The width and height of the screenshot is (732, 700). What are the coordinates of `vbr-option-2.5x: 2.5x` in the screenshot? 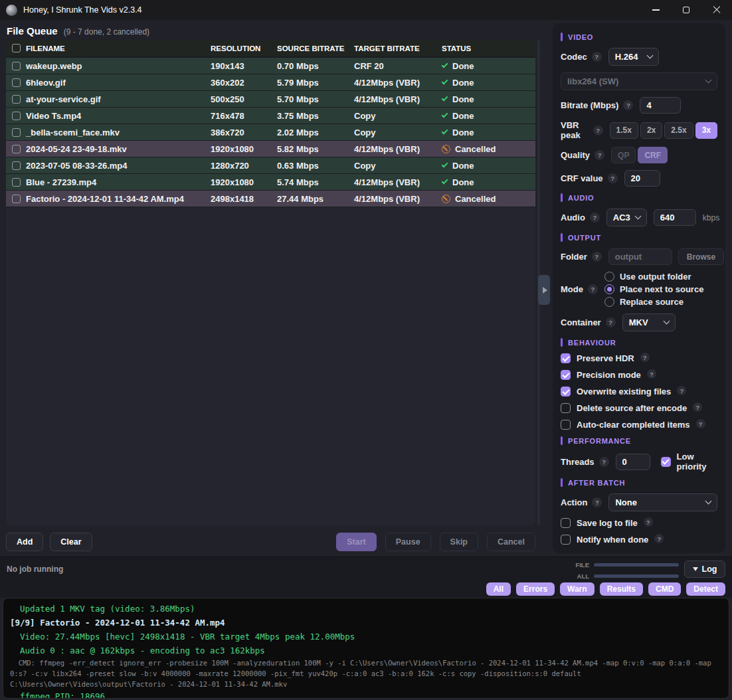 It's located at (679, 130).